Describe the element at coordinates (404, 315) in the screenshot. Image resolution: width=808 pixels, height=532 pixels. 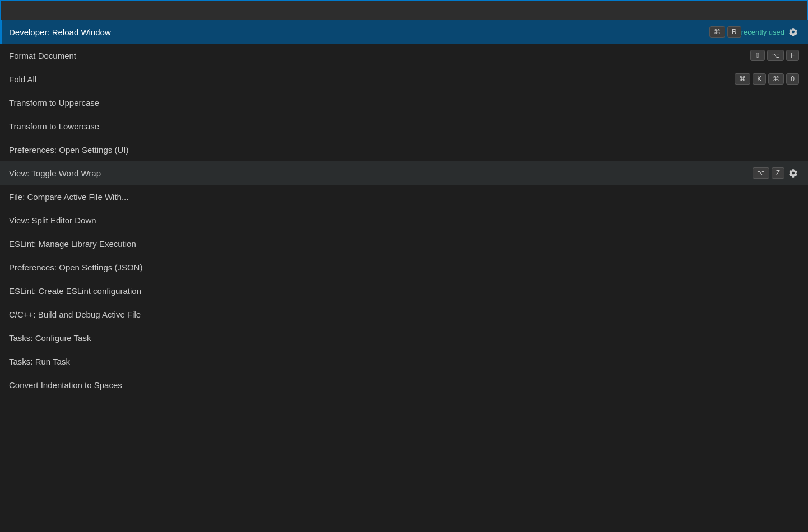
I see `item-label: C/C++: Build and Debug Active File` at that location.